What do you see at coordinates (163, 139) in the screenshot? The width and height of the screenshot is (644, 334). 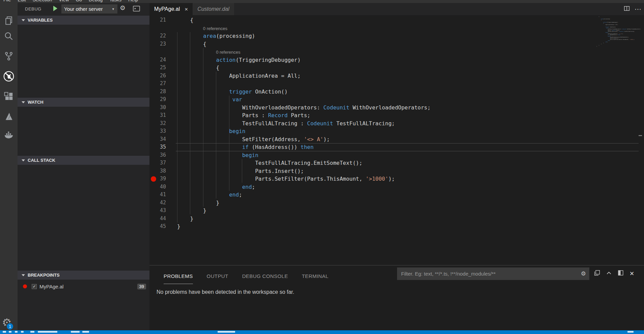 I see `gutter: 34` at bounding box center [163, 139].